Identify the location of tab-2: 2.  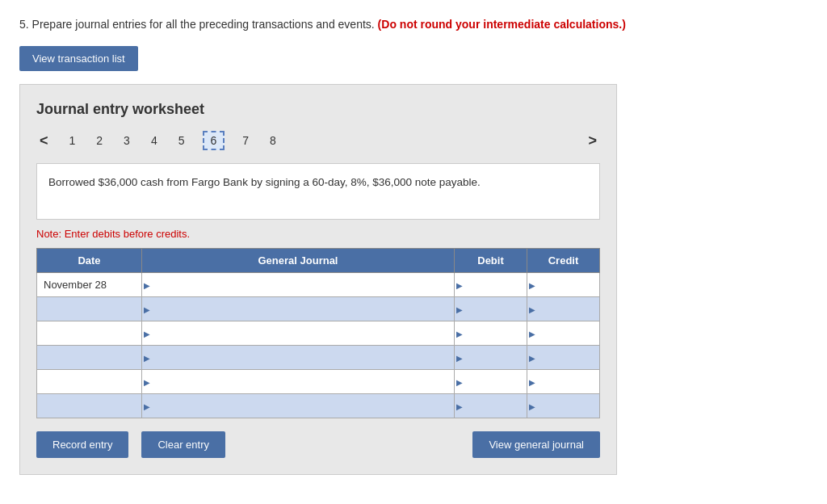
(99, 141).